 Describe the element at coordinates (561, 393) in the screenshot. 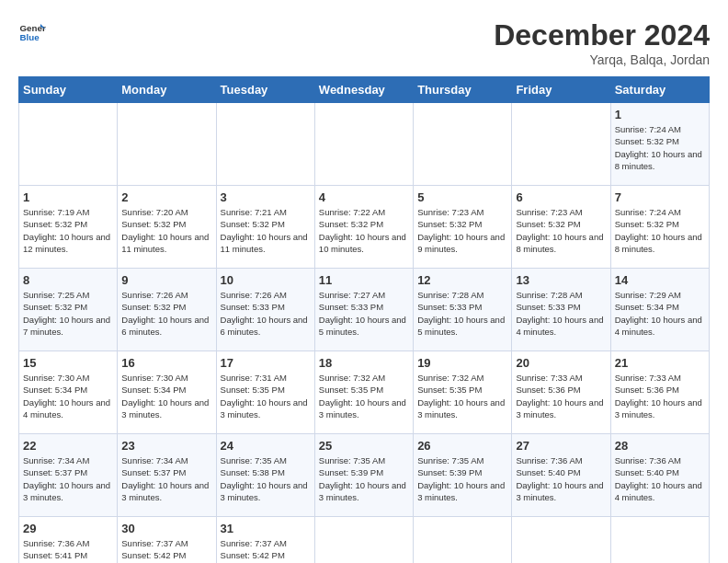

I see `table-row: 20 Sunrise: 7:33 AMSunset: 5:36 PMDaylig…` at that location.